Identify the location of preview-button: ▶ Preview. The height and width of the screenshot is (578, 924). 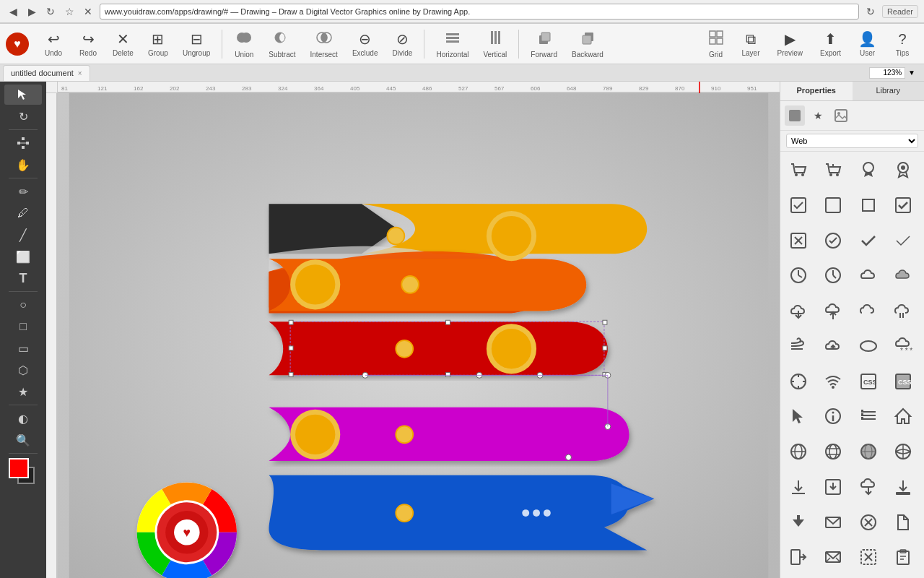
(790, 43).